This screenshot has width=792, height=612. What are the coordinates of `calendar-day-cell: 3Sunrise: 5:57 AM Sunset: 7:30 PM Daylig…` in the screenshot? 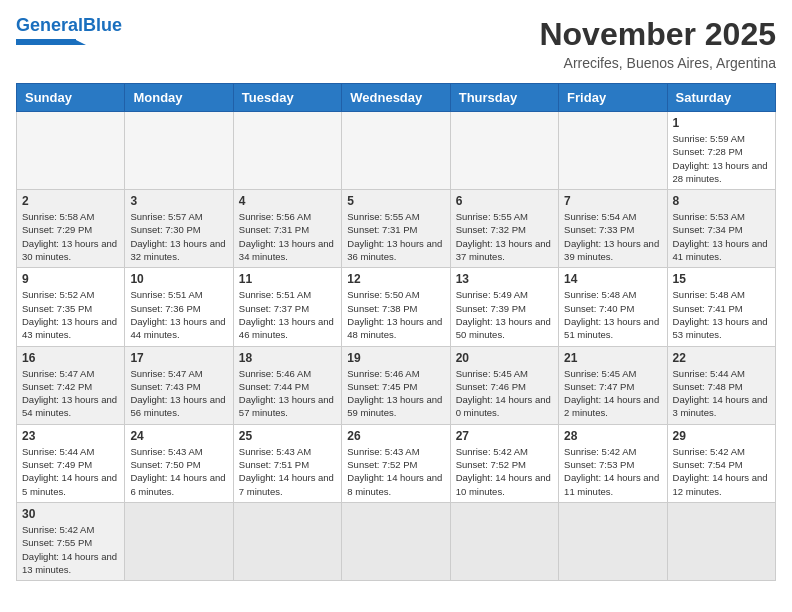 It's located at (179, 229).